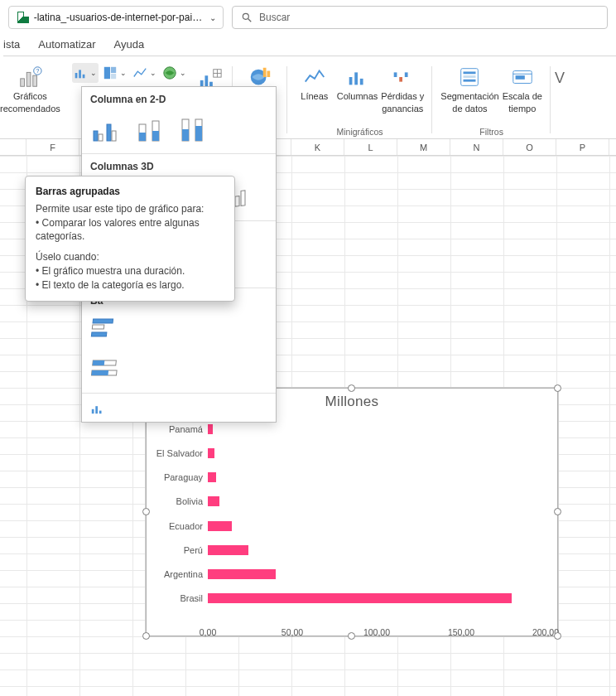  I want to click on more-button: V, so click(560, 75).